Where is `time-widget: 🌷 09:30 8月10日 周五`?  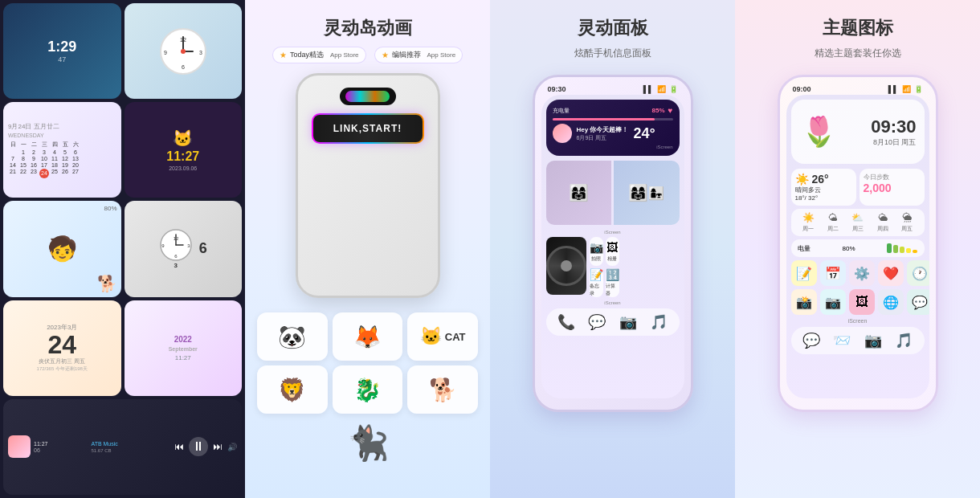 time-widget: 🌷 09:30 8月10日 周五 is located at coordinates (858, 132).